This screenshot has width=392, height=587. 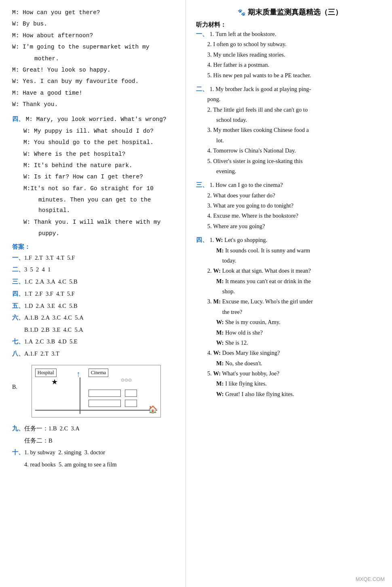 What do you see at coordinates (370, 579) in the screenshot?
I see `watermark: MXQE.COM` at bounding box center [370, 579].